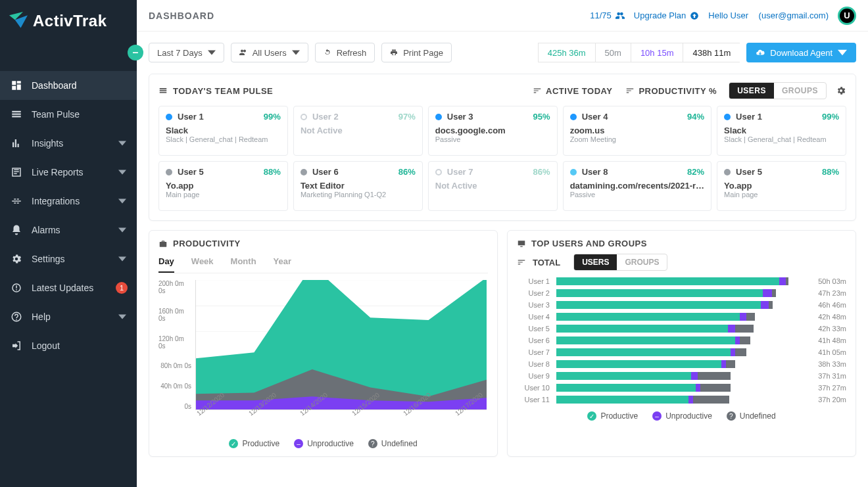 This screenshot has height=487, width=868. Describe the element at coordinates (681, 340) in the screenshot. I see `top-user-row: User 641h 48m` at that location.